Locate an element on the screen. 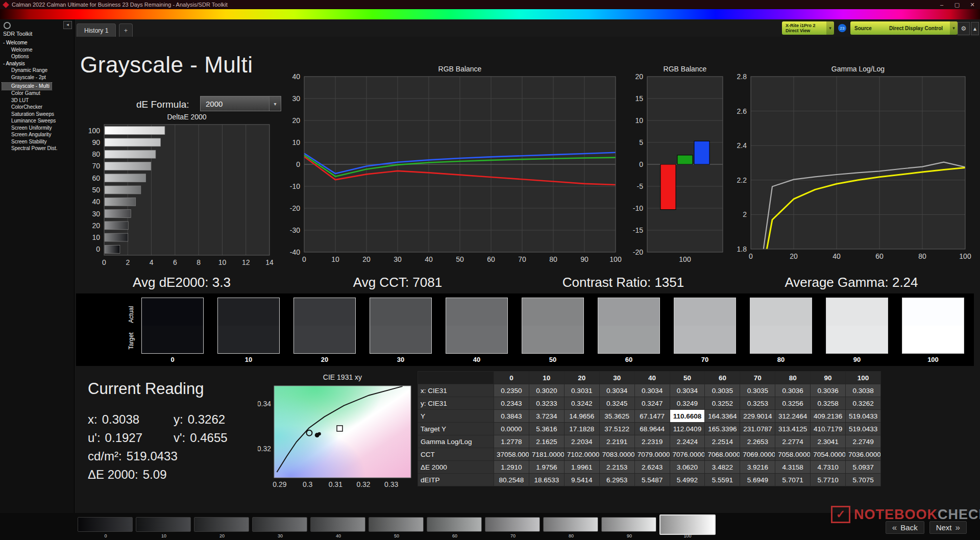 The width and height of the screenshot is (980, 540). table-cell: 0.3256 is located at coordinates (793, 403).